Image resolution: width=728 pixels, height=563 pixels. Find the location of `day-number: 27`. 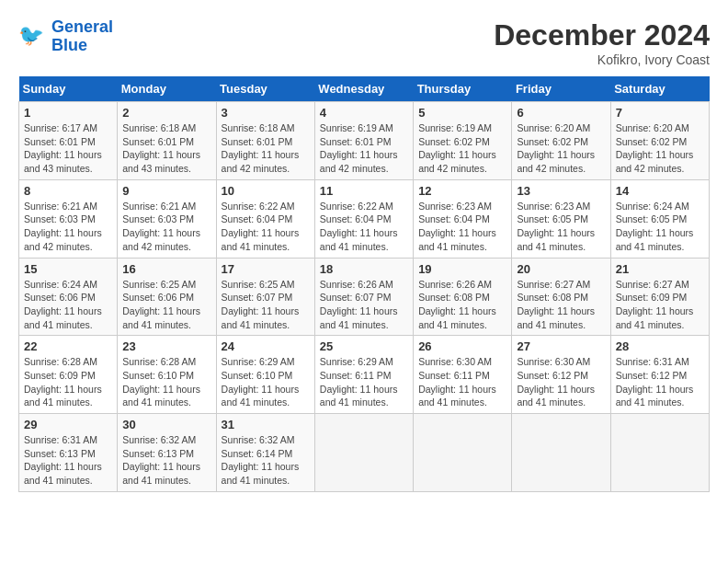

day-number: 27 is located at coordinates (561, 346).